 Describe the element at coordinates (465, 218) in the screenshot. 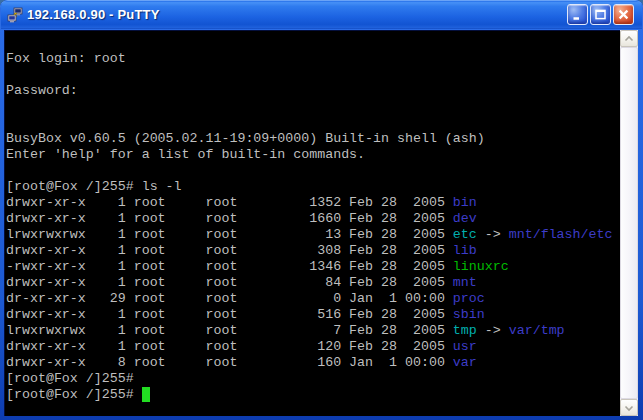

I see `terminal-text: dev` at that location.